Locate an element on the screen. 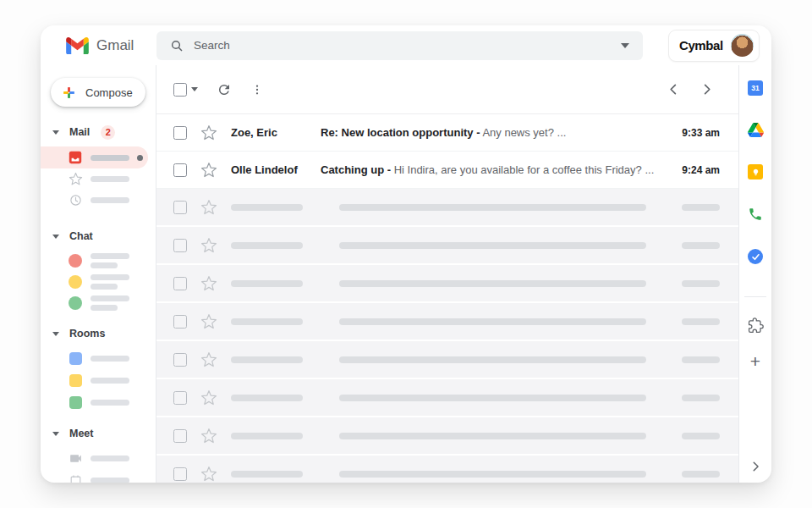 The height and width of the screenshot is (508, 812). extensions-icon is located at coordinates (756, 325).